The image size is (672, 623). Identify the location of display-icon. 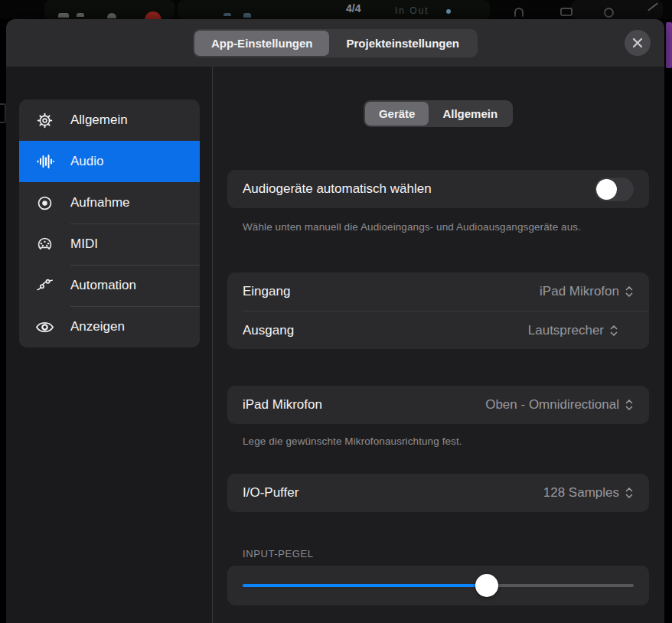
(566, 12).